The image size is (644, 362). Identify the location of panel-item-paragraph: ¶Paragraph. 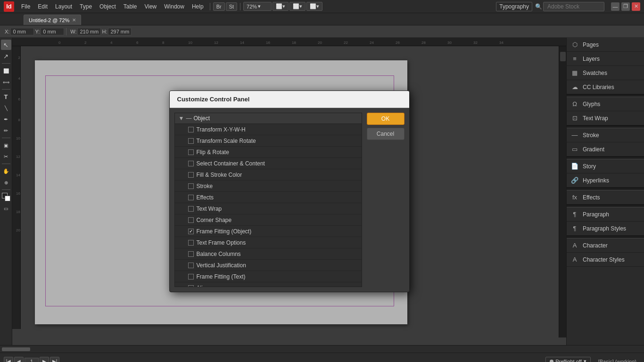
(605, 214).